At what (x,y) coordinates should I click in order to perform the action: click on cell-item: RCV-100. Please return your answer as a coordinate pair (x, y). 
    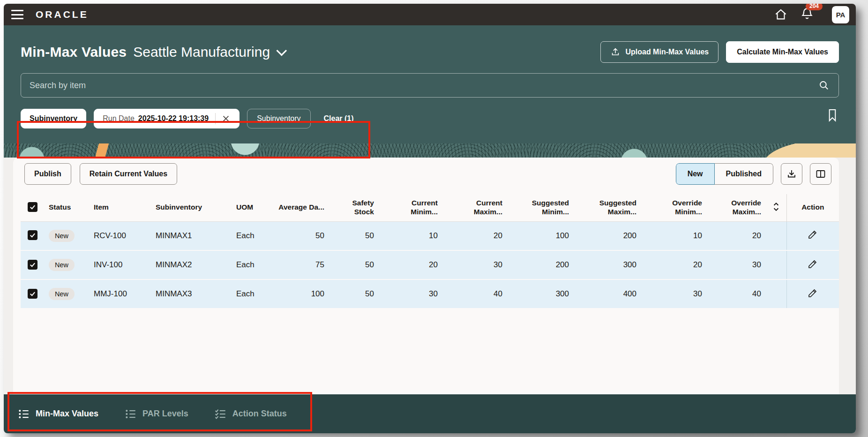
    Looking at the image, I should click on (120, 236).